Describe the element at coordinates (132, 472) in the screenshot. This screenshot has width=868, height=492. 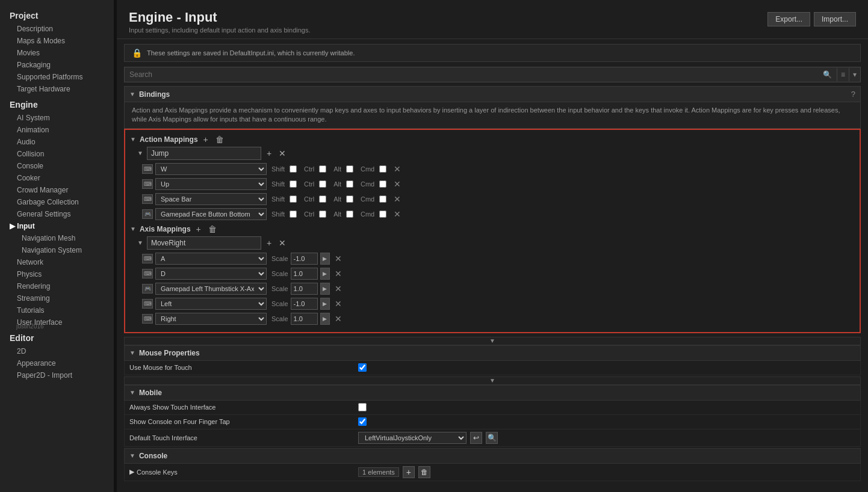
I see `console-keys-expand-icon: ▶` at that location.